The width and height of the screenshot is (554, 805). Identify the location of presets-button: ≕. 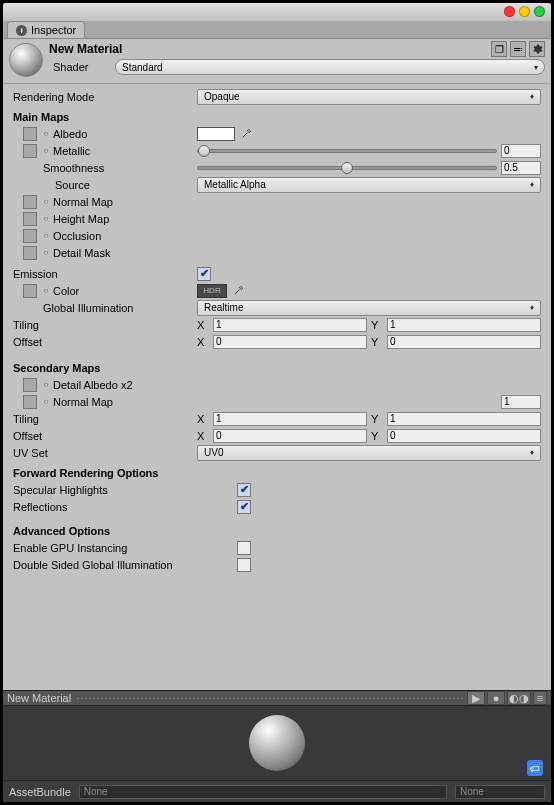
(518, 49).